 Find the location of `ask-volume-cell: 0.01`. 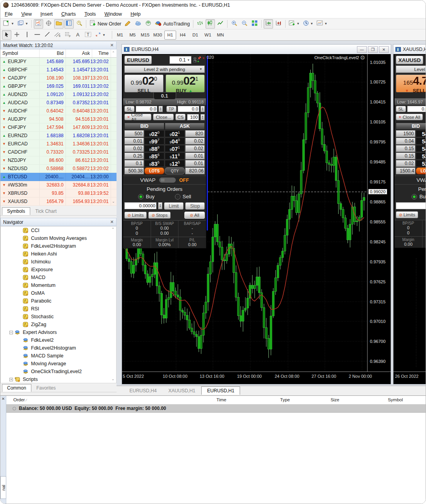

ask-volume-cell: 0.01 is located at coordinates (195, 156).